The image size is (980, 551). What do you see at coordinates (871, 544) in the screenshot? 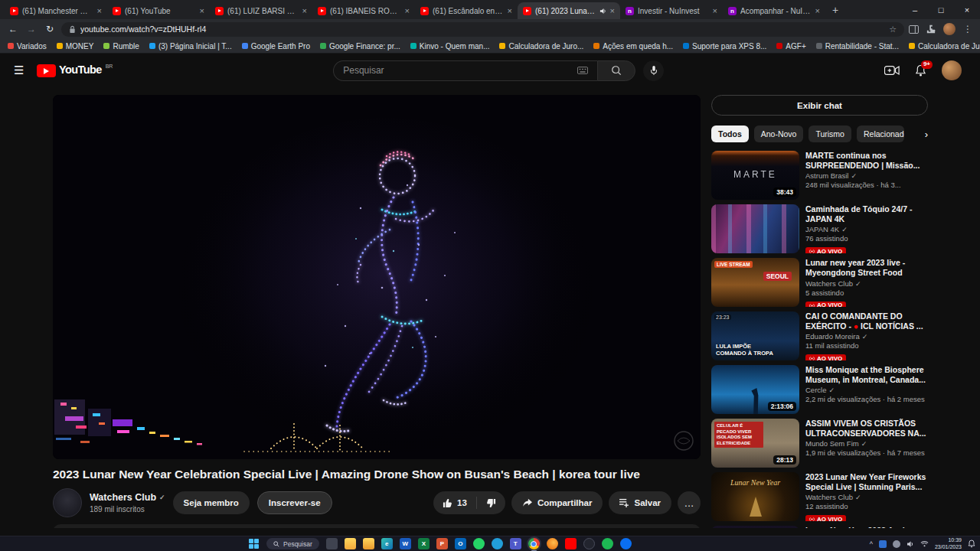
I see `tray-expand-icon: ^` at bounding box center [871, 544].